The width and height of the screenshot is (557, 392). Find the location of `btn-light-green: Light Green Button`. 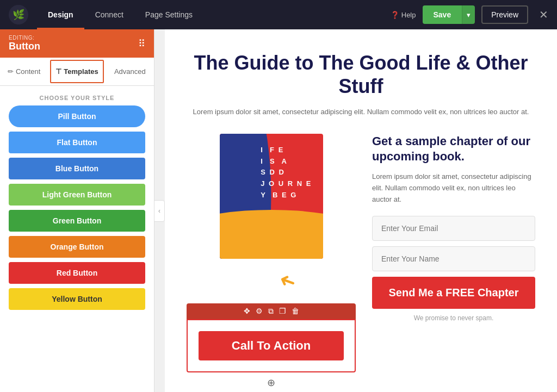

btn-light-green: Light Green Button is located at coordinates (77, 195).